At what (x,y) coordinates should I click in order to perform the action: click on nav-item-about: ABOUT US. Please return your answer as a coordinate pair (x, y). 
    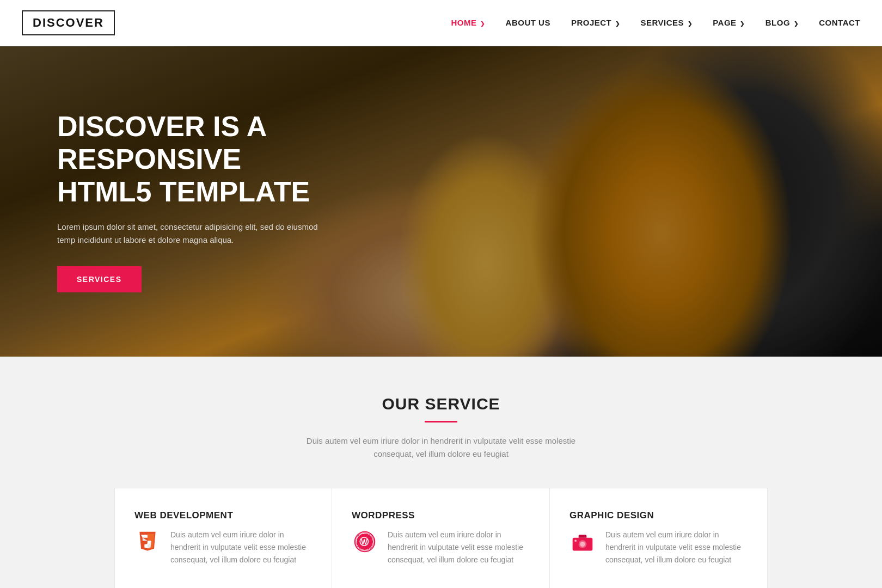
    Looking at the image, I should click on (528, 23).